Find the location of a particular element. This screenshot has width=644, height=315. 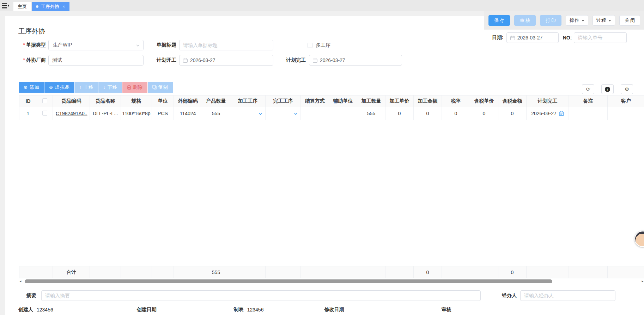

totals-amount: 0 is located at coordinates (428, 272).